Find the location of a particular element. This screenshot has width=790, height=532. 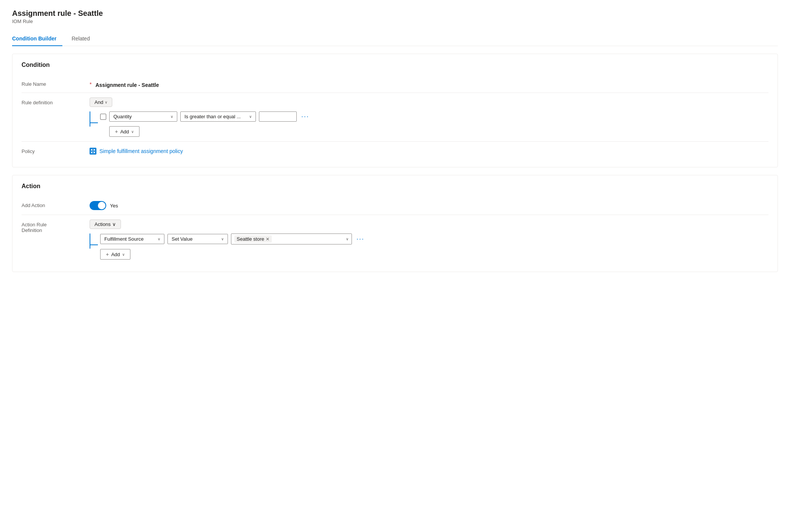

action-items: Fulfillment Source ∨ Set Value ∨ Seattle… is located at coordinates (434, 246).